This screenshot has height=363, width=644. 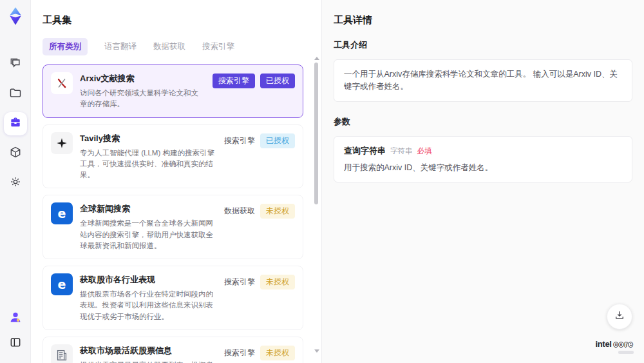 What do you see at coordinates (173, 227) in the screenshot?
I see `tool-card: e 全球新闻搜索 全球新闻搜索是一个聚合全球各大新闻网站内容的搜索引擎，帮助用户…` at bounding box center [173, 227].